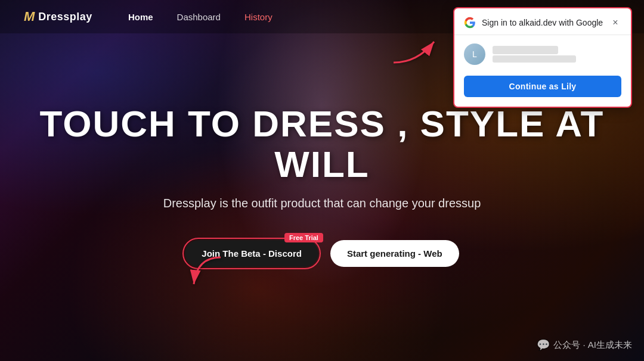 Image resolution: width=644 pixels, height=361 pixels. Describe the element at coordinates (543, 23) in the screenshot. I see `popup-title: Sign in to alkaid.dev with Google` at that location.